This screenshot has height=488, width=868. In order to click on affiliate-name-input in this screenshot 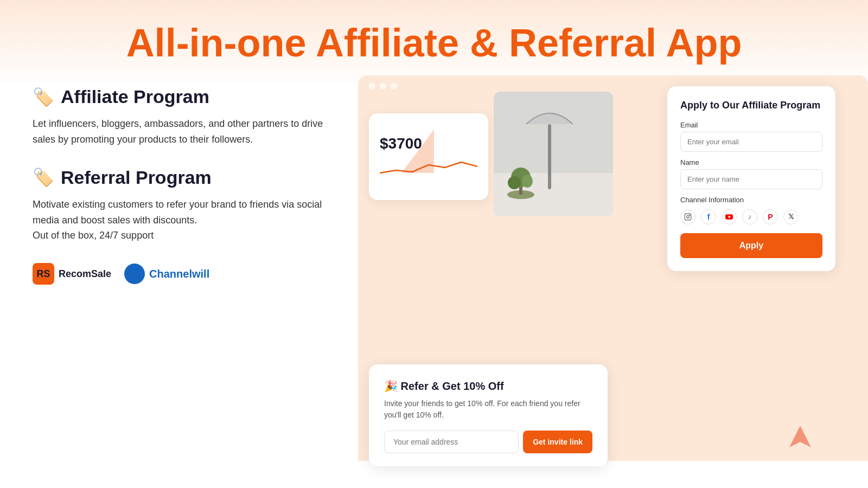, I will do `click(751, 179)`.